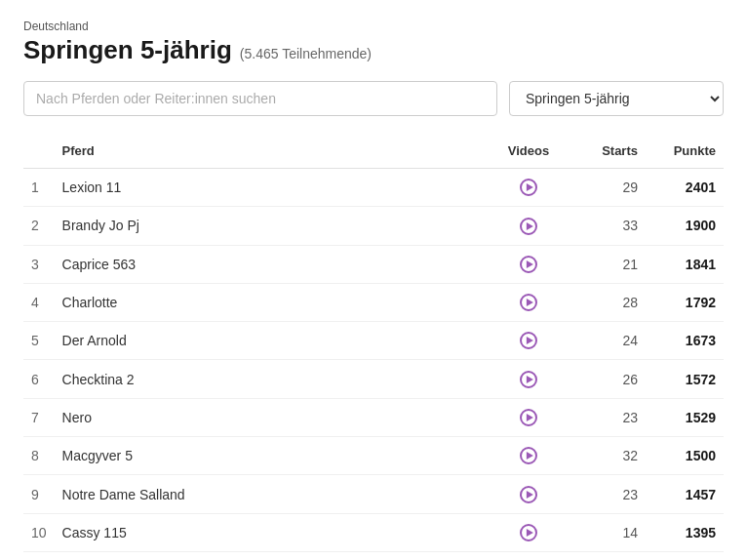 Image resolution: width=747 pixels, height=560 pixels. I want to click on punkte-cell: 1900, so click(685, 226).